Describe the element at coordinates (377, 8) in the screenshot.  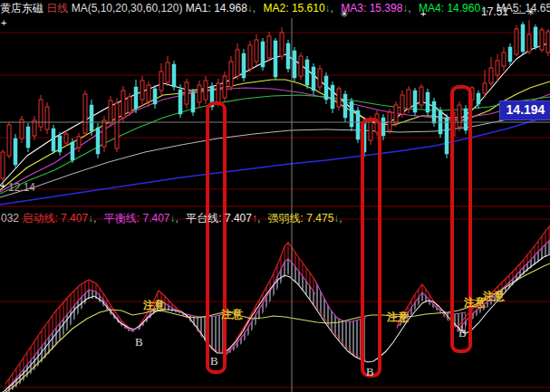
I see `ma-item: MA3: 15.398↓,` at that location.